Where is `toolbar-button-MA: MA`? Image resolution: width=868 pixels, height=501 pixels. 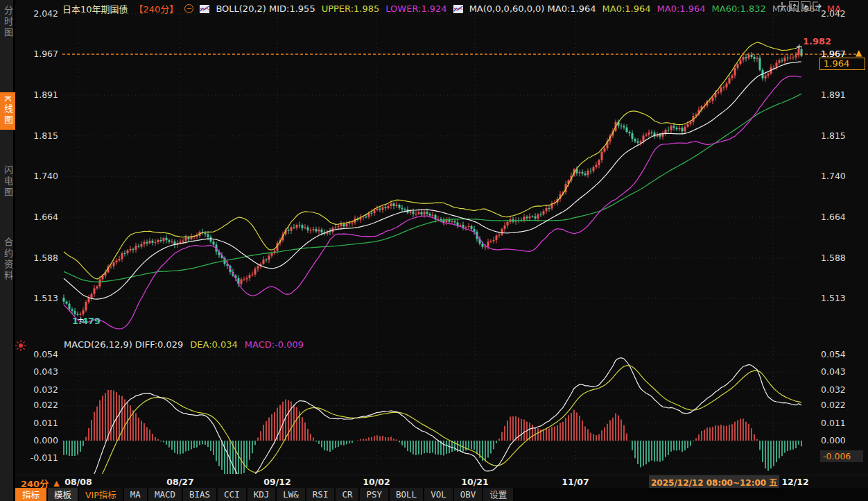
toolbar-button-MA: MA is located at coordinates (136, 494).